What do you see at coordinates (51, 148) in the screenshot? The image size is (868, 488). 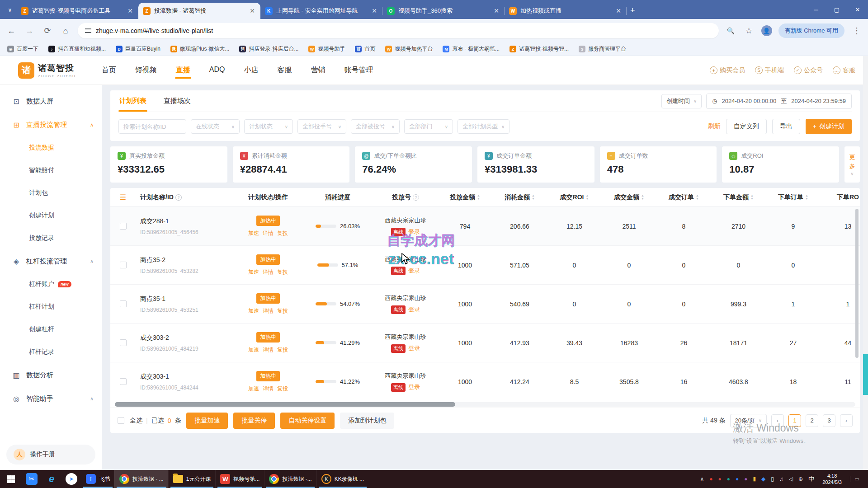 I see `sidebar-item-ad-data: 投流数据` at bounding box center [51, 148].